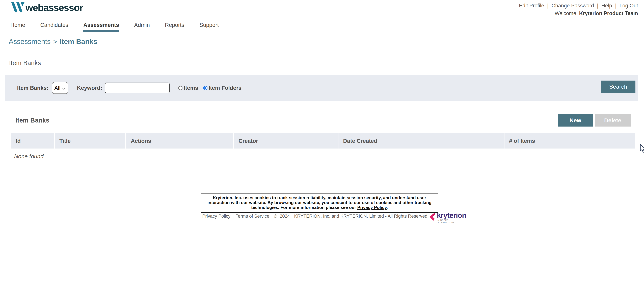 Image resolution: width=644 pixels, height=291 pixels. Describe the element at coordinates (18, 8) in the screenshot. I see `webassessor-logo-icon` at that location.